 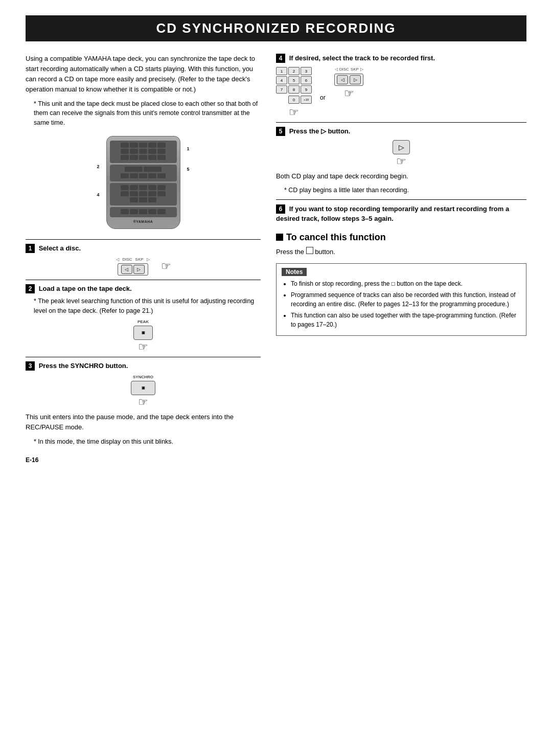 I want to click on step4-disc-skip: ◁ DISC SKP ▷ ◁ ▷ ☞, so click(x=349, y=83).